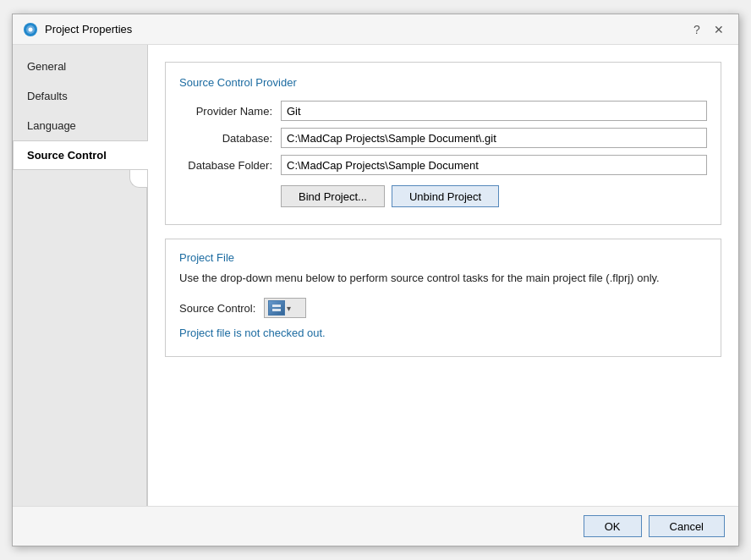 The width and height of the screenshot is (751, 560). Describe the element at coordinates (612, 526) in the screenshot. I see `ok-button: OK` at that location.